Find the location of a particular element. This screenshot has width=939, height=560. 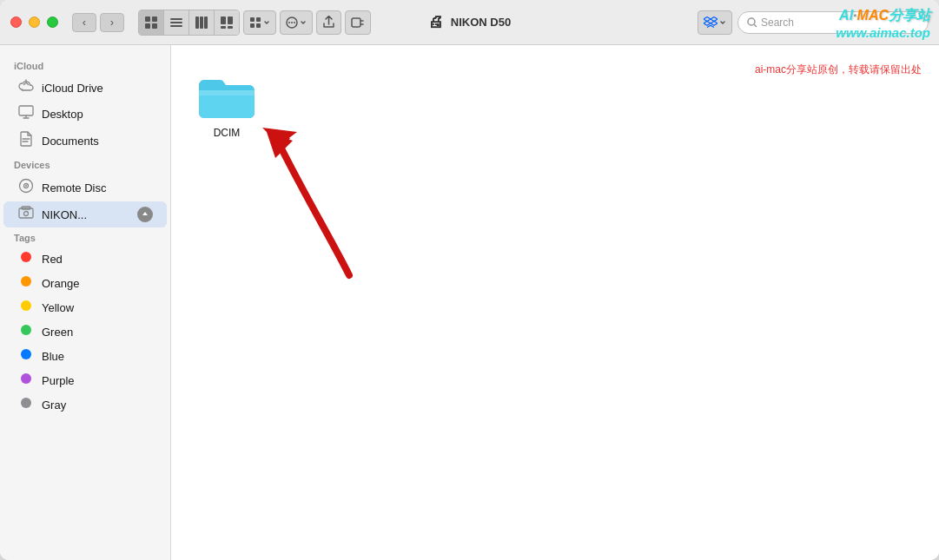

sidebar-section-tags: Tags is located at coordinates (85, 237).